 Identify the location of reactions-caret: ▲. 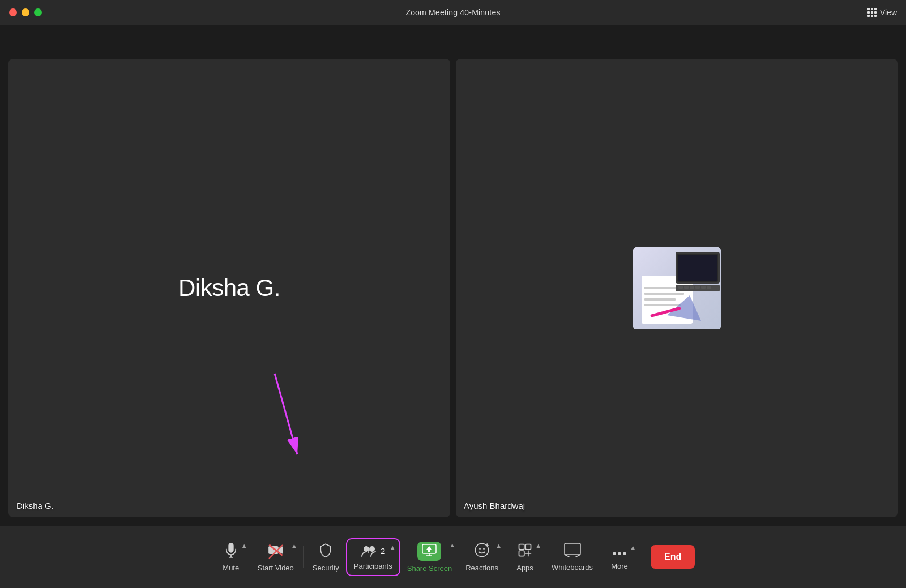
(498, 546).